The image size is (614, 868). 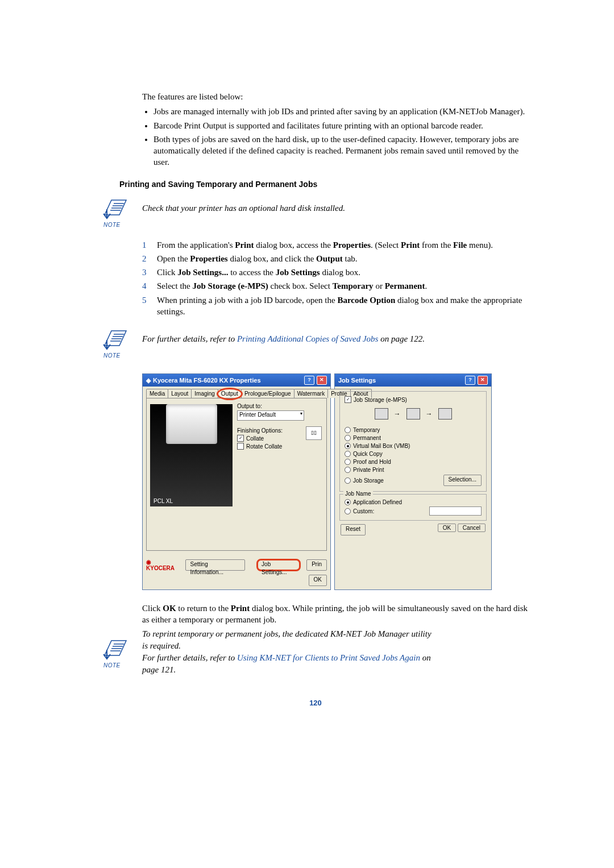 I want to click on print-button: Prin, so click(x=317, y=565).